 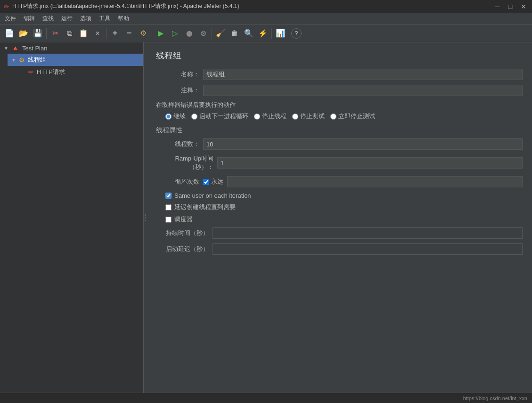 I want to click on delay-create-label: 延迟创建线程直到需要, so click(x=205, y=207).